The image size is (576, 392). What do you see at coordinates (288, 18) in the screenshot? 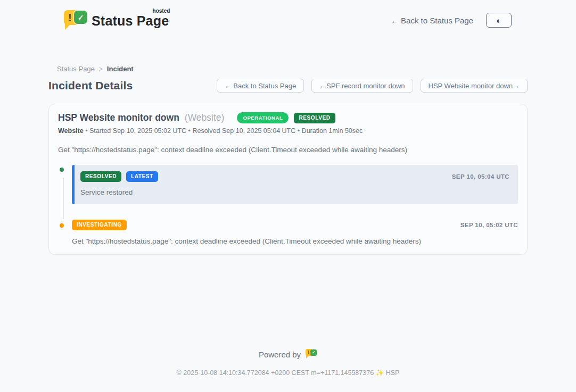
I see `header: ! ✓ Status Page hosted ← Back to Status …` at bounding box center [288, 18].